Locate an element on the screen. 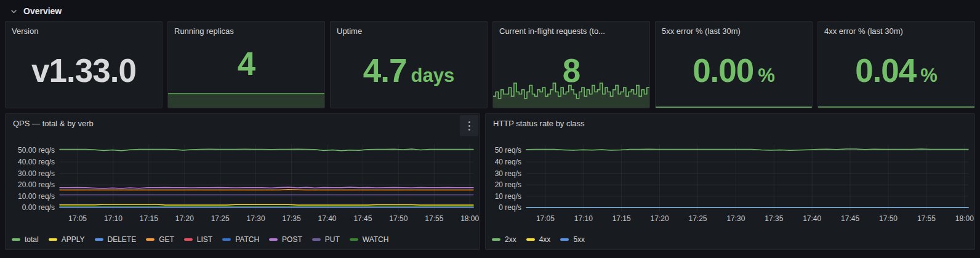  panel-title: 5xx error % (last 30m) is located at coordinates (734, 29).